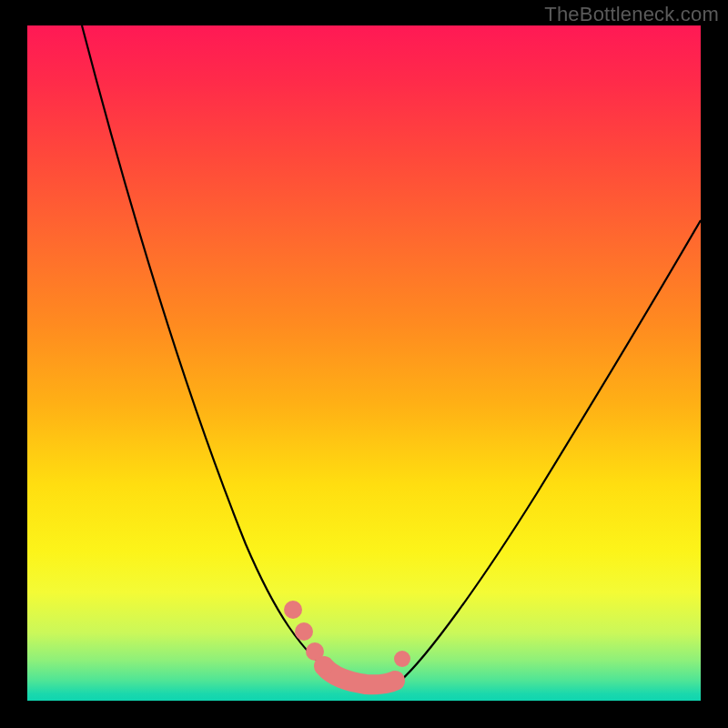 The width and height of the screenshot is (728, 728). I want to click on valley-highlight, so click(359, 675).